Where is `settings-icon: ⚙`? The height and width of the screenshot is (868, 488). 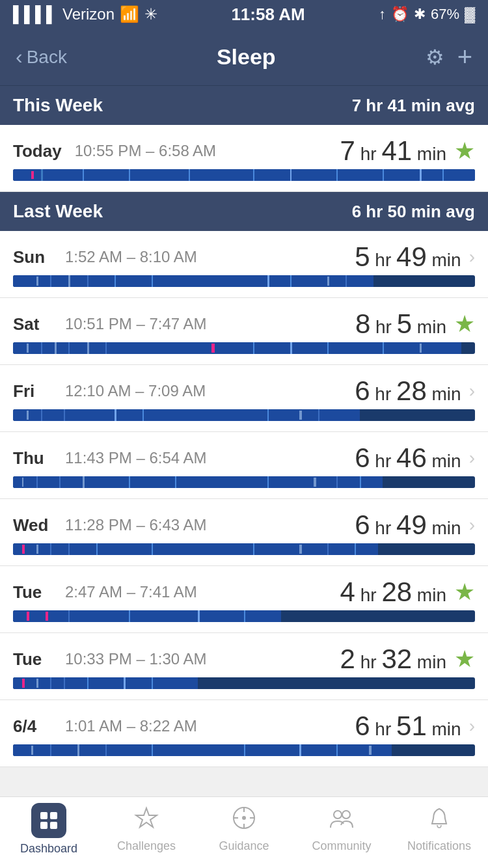
settings-icon: ⚙ is located at coordinates (435, 57).